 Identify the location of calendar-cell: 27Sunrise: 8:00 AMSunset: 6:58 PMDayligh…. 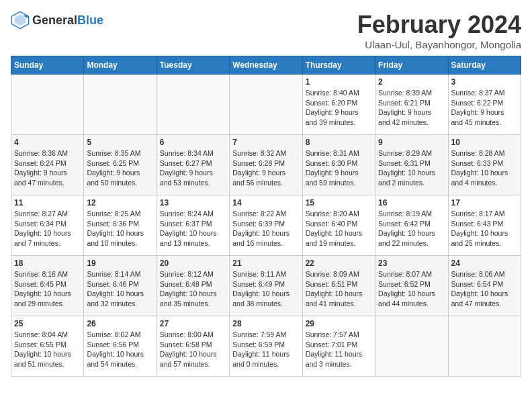
(193, 347).